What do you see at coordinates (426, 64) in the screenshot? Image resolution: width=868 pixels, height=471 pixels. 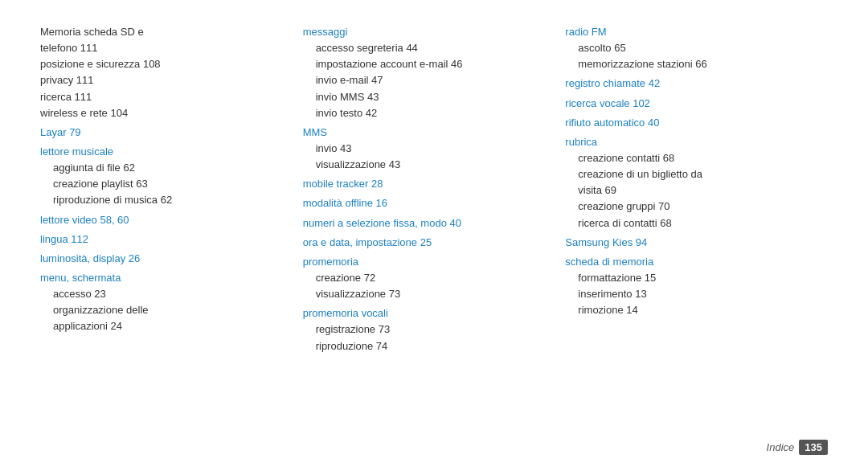 I see `index-sub: impostazione account e-mail 46` at bounding box center [426, 64].